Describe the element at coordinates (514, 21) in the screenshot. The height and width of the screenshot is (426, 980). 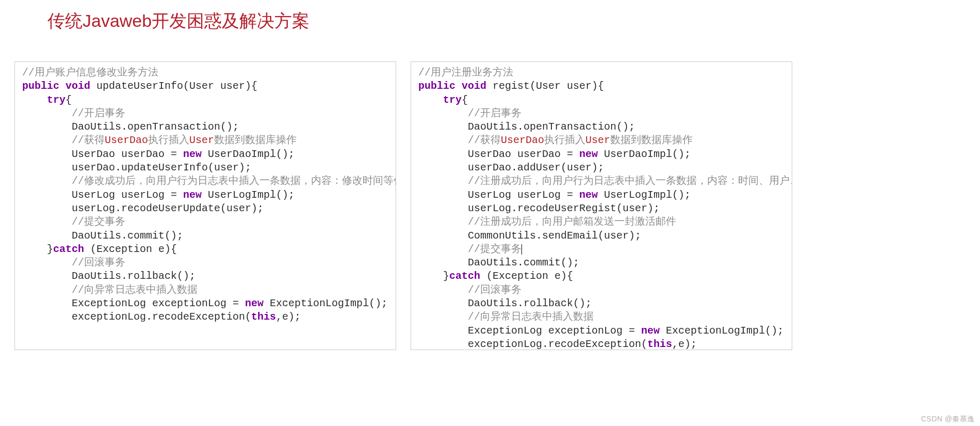
I see `page-title: 传统Javaweb开发困惑及解决方案` at that location.